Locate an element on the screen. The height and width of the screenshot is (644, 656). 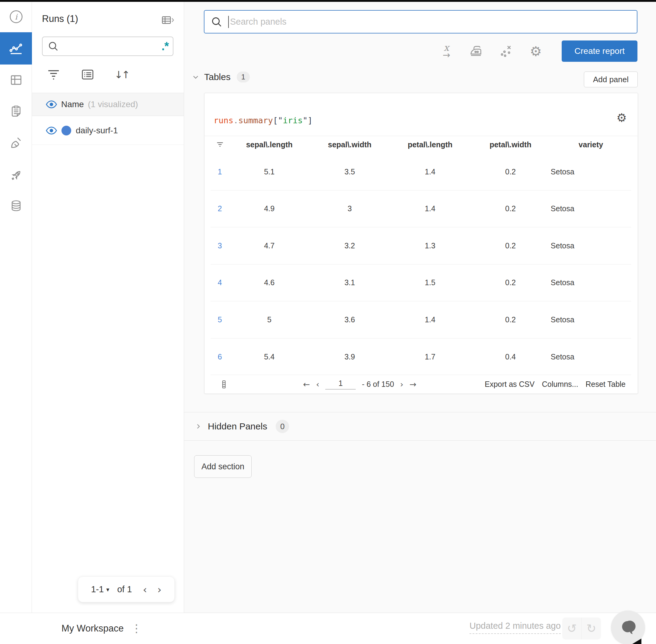
left-icon-rail: i is located at coordinates (16, 307).